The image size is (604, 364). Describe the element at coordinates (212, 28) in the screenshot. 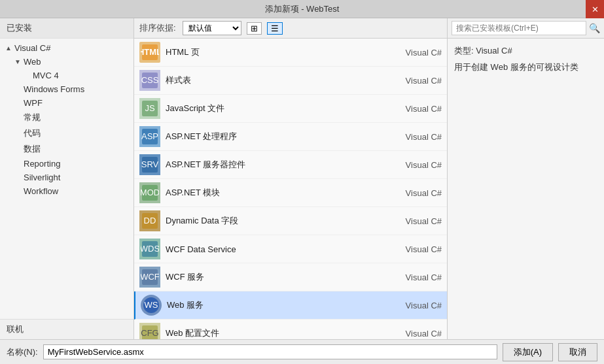

I see `sort-select: 默认值名称类型` at that location.